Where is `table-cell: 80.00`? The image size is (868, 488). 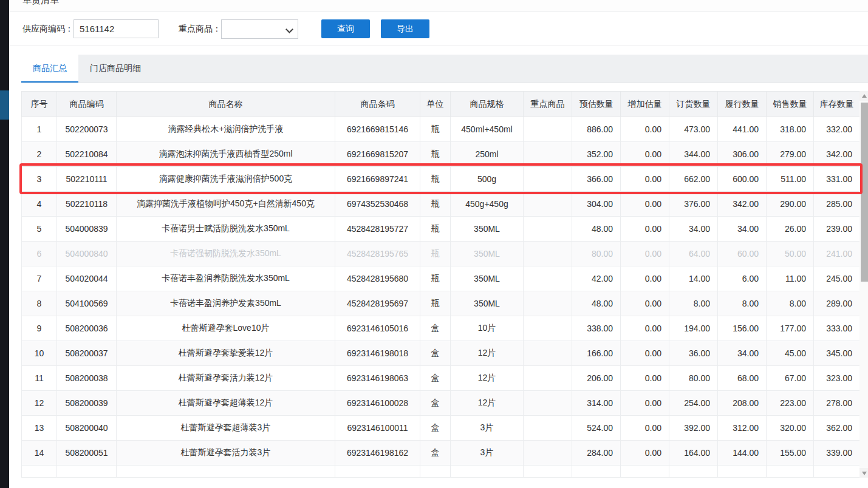
table-cell: 80.00 is located at coordinates (694, 379).